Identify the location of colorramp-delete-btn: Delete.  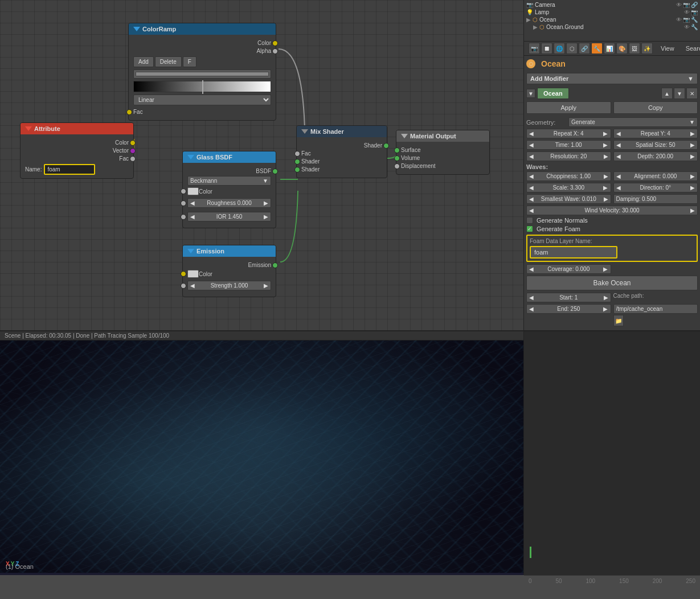
(169, 61).